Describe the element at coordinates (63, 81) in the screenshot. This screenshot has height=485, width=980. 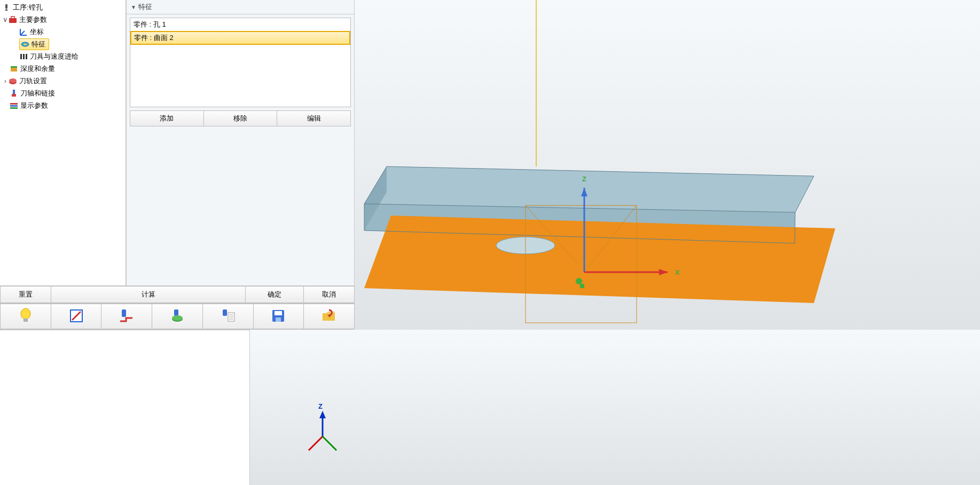
I see `tree-toolpath-settings: › 刀轨设置` at that location.